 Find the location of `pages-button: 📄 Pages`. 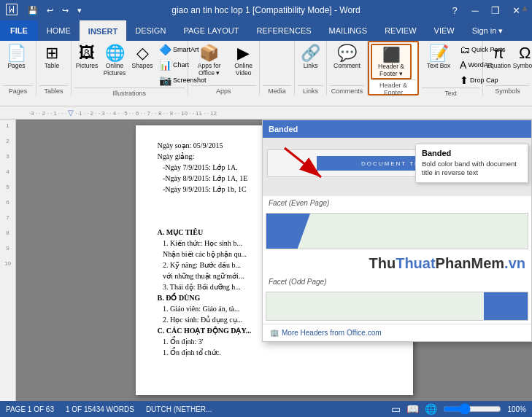

pages-button: 📄 Pages is located at coordinates (16, 57).